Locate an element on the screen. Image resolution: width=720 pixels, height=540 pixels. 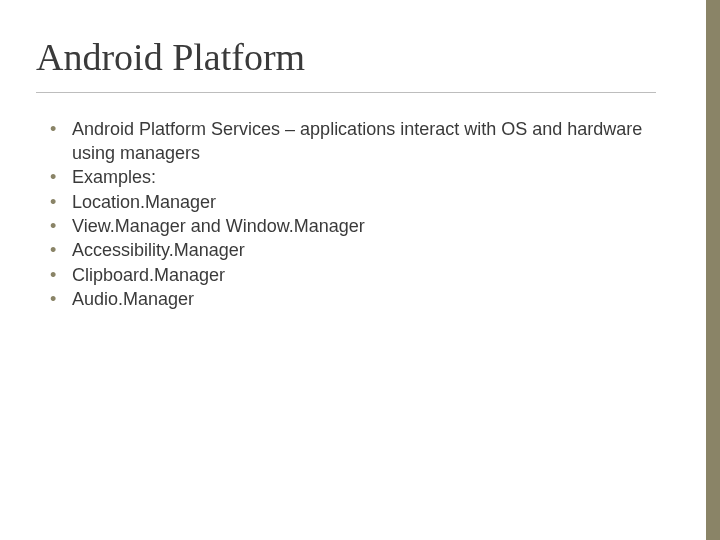
list-item: Clipboard.Manager is located at coordinates (353, 275).